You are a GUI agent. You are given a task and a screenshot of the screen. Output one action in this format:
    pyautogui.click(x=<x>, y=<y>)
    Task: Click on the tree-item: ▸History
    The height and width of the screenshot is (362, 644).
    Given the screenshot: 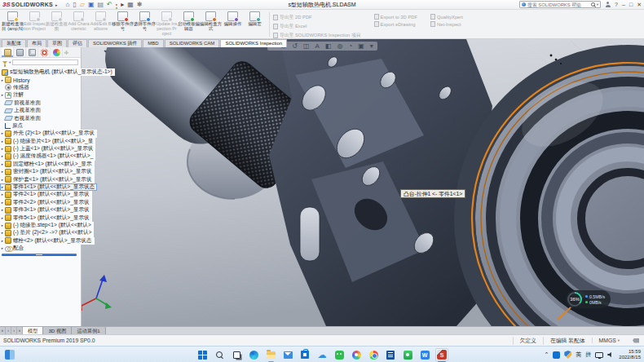 What is the action you would take?
    pyautogui.click(x=16, y=80)
    